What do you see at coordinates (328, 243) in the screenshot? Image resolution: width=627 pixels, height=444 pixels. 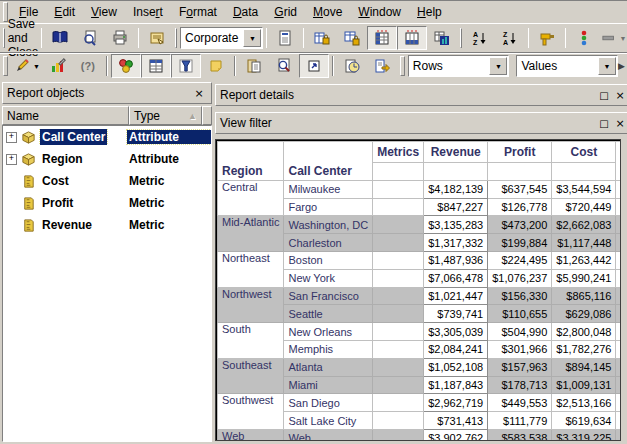 I see `call-center-cell: Charleston` at bounding box center [328, 243].